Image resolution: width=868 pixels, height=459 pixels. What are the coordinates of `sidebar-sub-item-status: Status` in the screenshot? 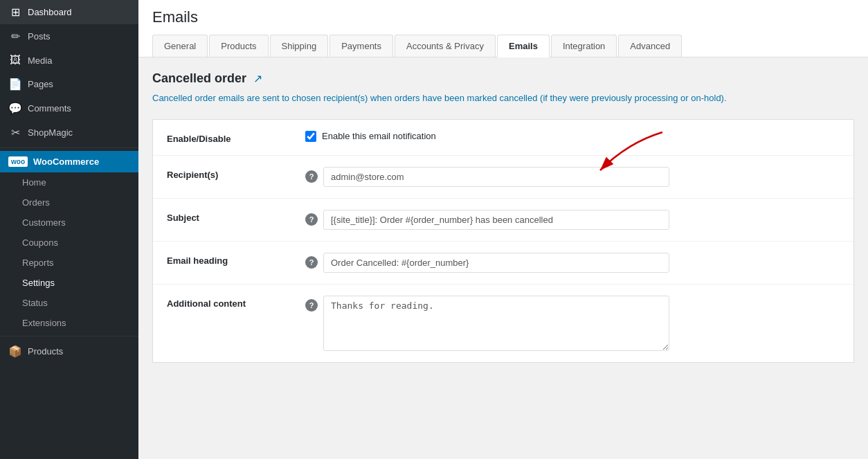 It's located at (69, 303).